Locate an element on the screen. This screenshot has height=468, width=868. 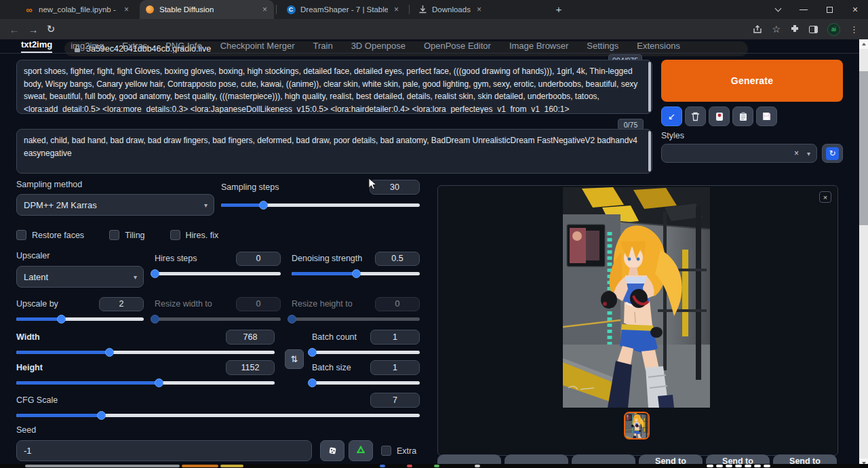
save-style-button is located at coordinates (766, 117).